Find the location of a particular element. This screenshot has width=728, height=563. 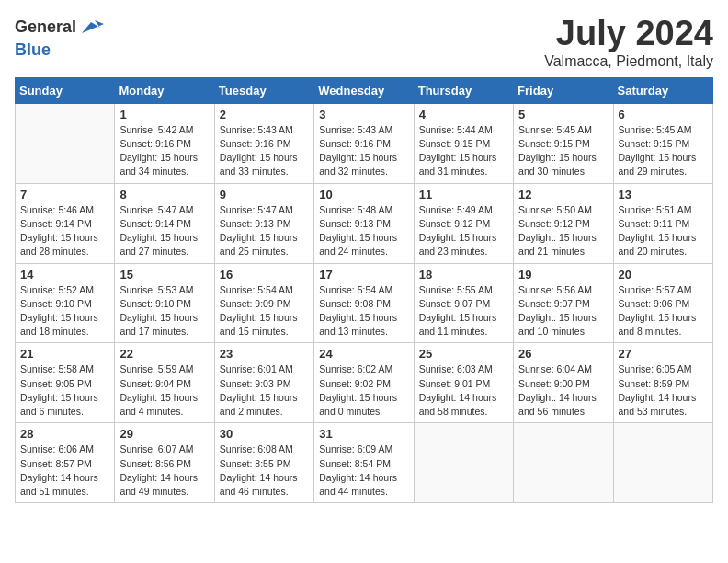

sunrise-text: Sunrise: 5:49 AM is located at coordinates (456, 210).